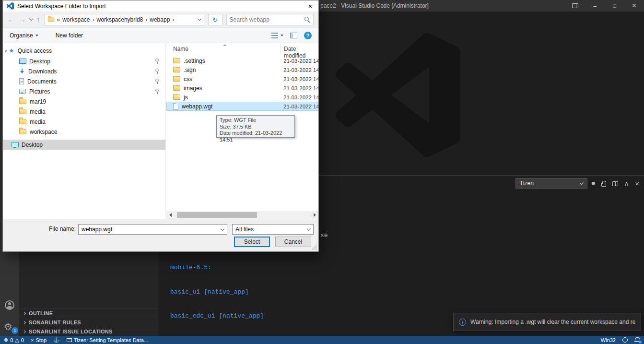 This screenshot has width=644, height=344. What do you see at coordinates (41, 340) in the screenshot?
I see `stop-label: Stop` at bounding box center [41, 340].